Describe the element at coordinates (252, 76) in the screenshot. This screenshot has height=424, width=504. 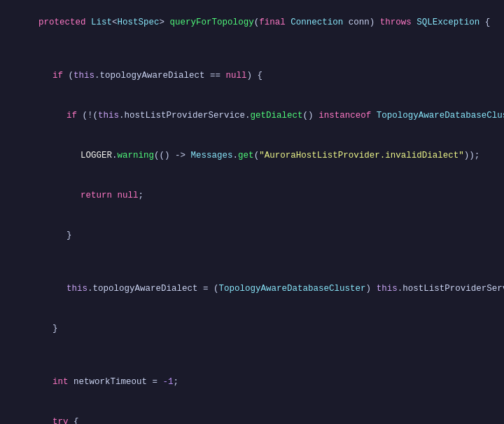
I see `code-line-3: if (this.topologyAwareDialect == null) {` at that location.